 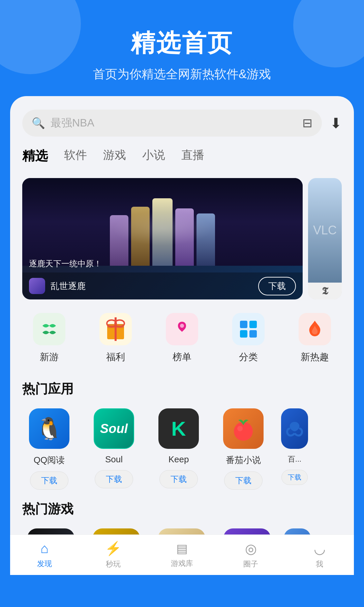 I want to click on hot-apps-title: 热门应用, so click(x=182, y=389).